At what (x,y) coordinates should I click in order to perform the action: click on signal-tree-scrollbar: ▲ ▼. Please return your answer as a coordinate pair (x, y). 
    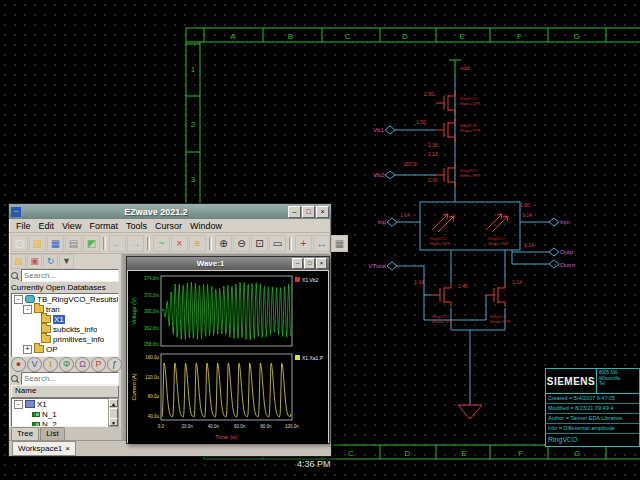
    Looking at the image, I should click on (114, 412).